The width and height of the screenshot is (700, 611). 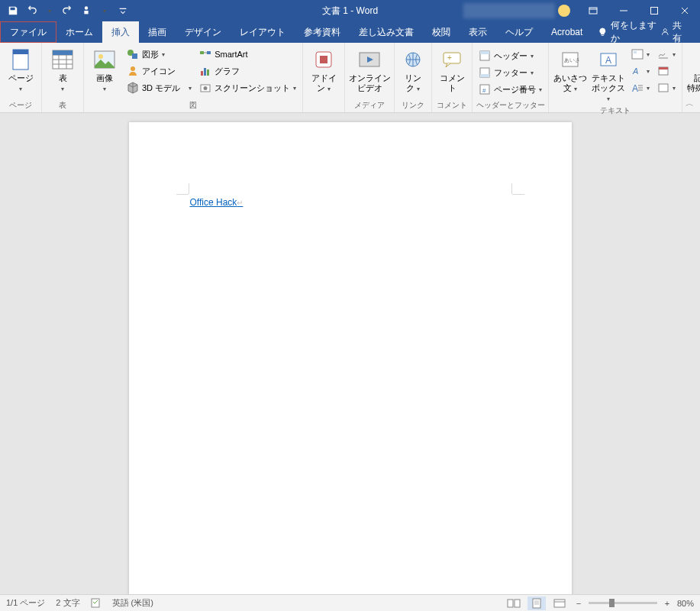 I want to click on margin-mark, so click(x=511, y=189).